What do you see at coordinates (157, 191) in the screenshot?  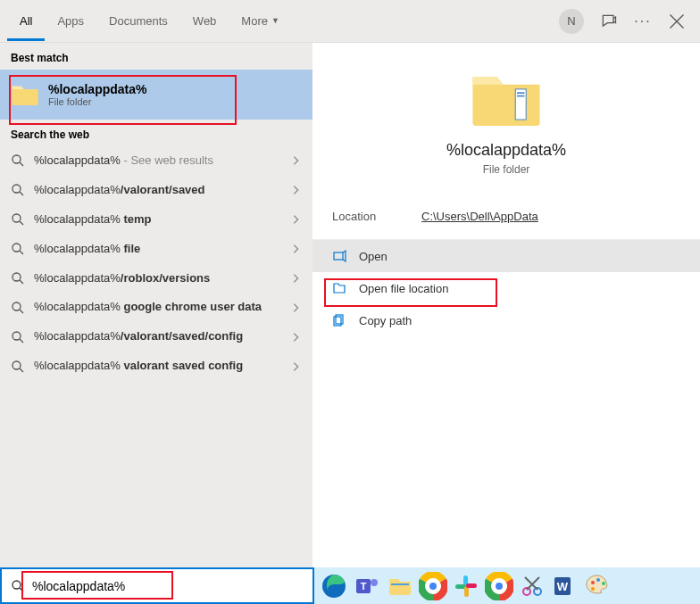 I see `web-result-text: %localappdata%/valorant/saved` at bounding box center [157, 191].